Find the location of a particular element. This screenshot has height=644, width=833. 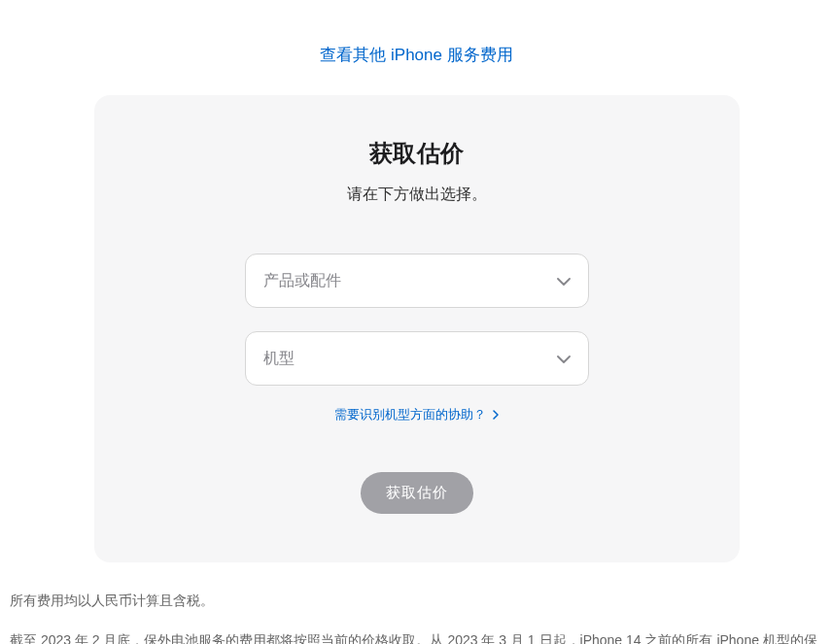

help-link-row: 需要识别机型方面的协助？ is located at coordinates (417, 414).